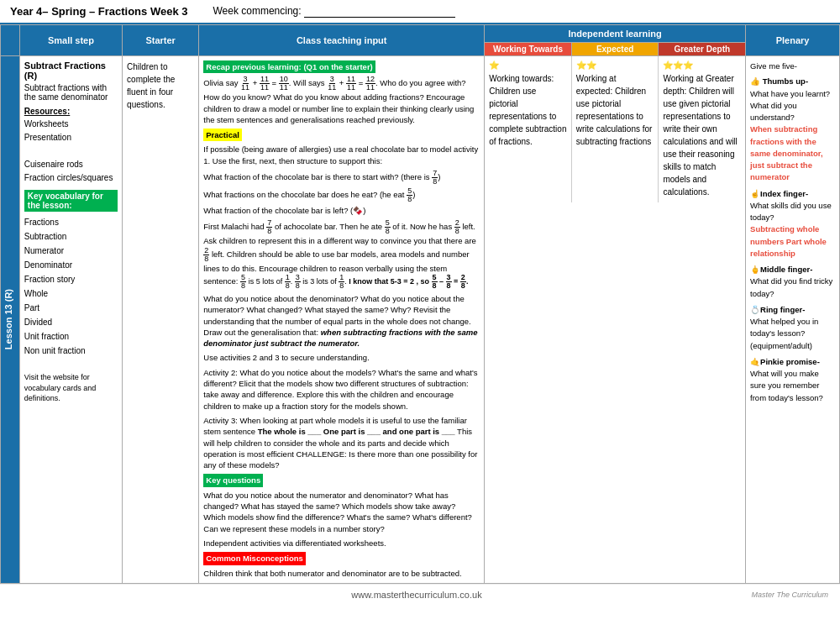 The width and height of the screenshot is (840, 630). I want to click on recap-label: Recap previous learning: (Q1 on the star…, so click(289, 67).